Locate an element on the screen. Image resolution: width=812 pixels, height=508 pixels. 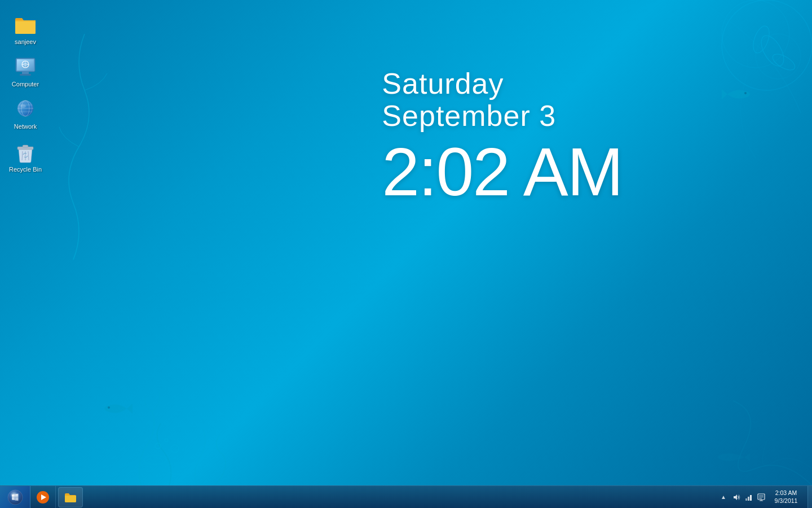
quick-launch is located at coordinates (43, 497).